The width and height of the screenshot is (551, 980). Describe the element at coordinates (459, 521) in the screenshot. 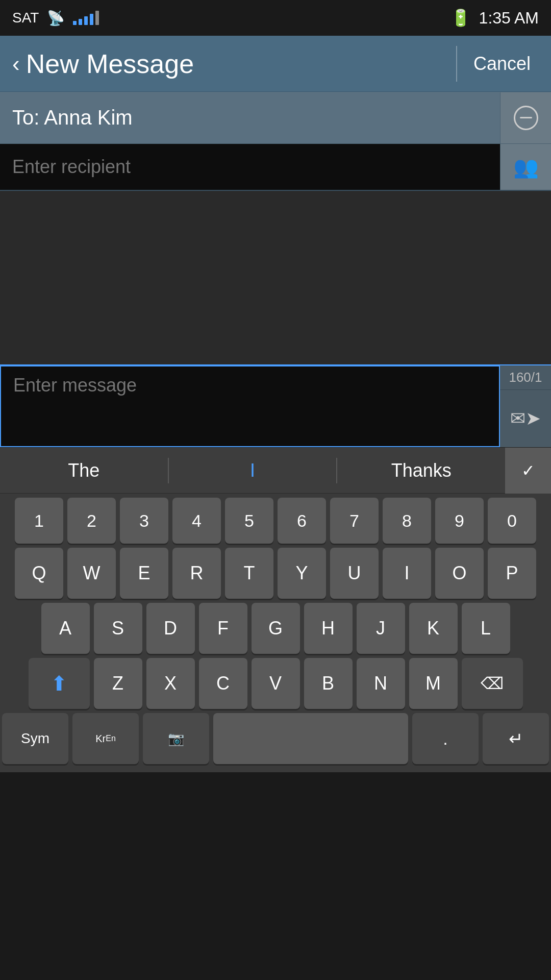

I see `key-9: 9` at that location.